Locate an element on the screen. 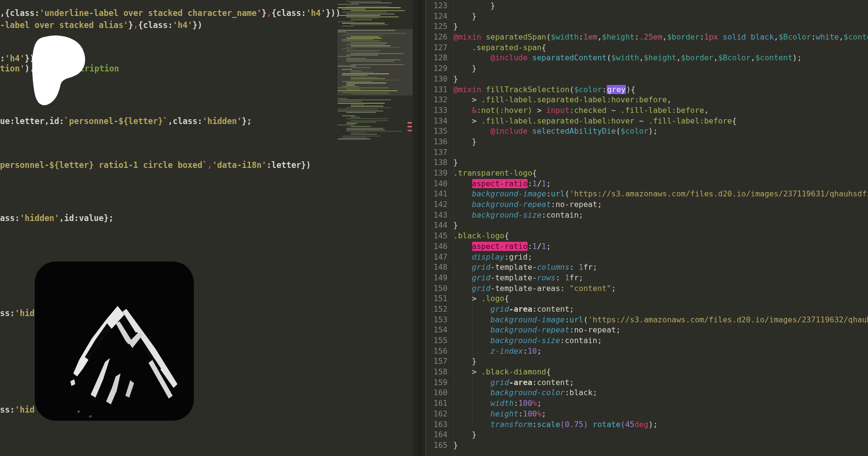 The width and height of the screenshot is (868, 456). code-line: 128 @include separatedContent($width,$he… is located at coordinates (647, 58).